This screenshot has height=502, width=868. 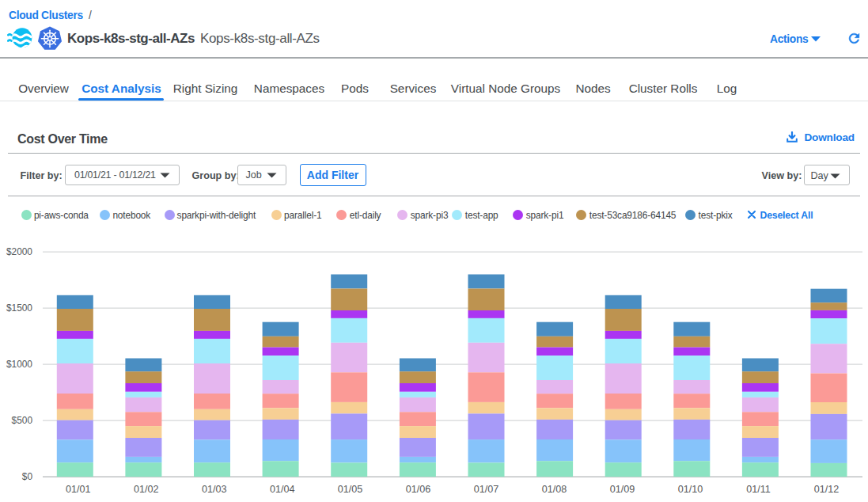 What do you see at coordinates (19, 364) in the screenshot?
I see `svg-text: $1000` at bounding box center [19, 364].